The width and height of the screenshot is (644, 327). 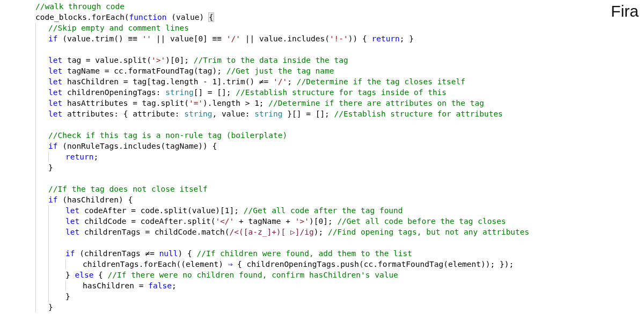 What do you see at coordinates (128, 189) in the screenshot?
I see `token-comment: //If the tag does not close itself` at bounding box center [128, 189].